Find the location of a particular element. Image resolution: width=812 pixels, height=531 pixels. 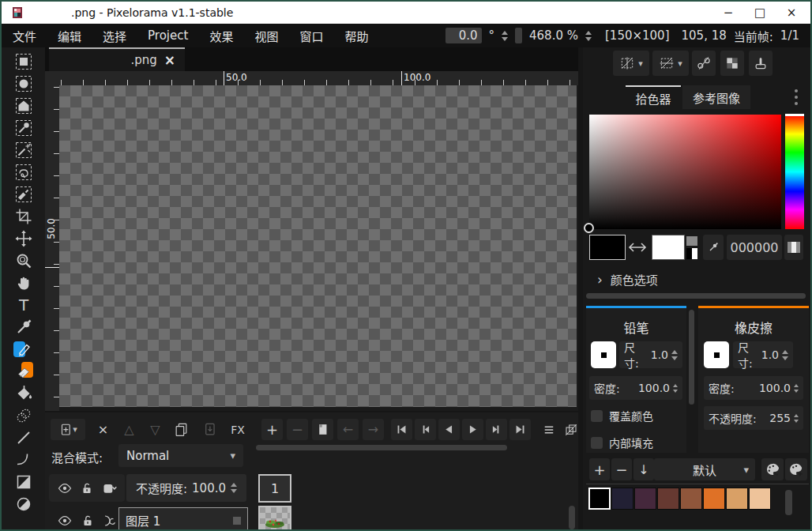

play-backwards-button is located at coordinates (449, 430).